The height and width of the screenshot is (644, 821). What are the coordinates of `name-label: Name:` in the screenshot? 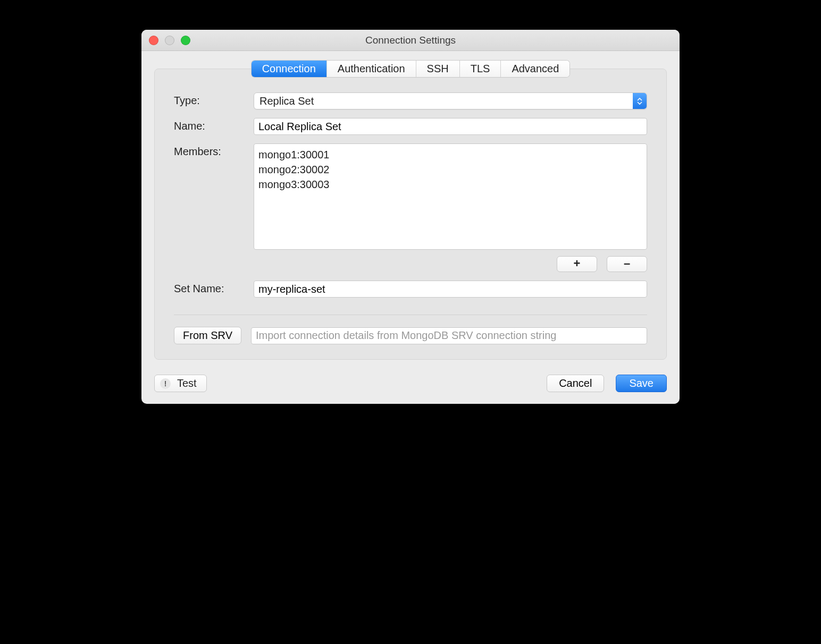 It's located at (214, 125).